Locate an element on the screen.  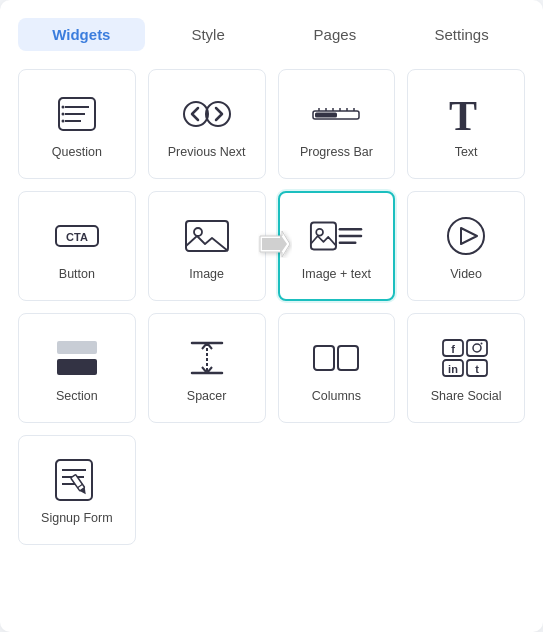
tab-bar: Widgets Style Pages Settings is located at coordinates (272, 34).